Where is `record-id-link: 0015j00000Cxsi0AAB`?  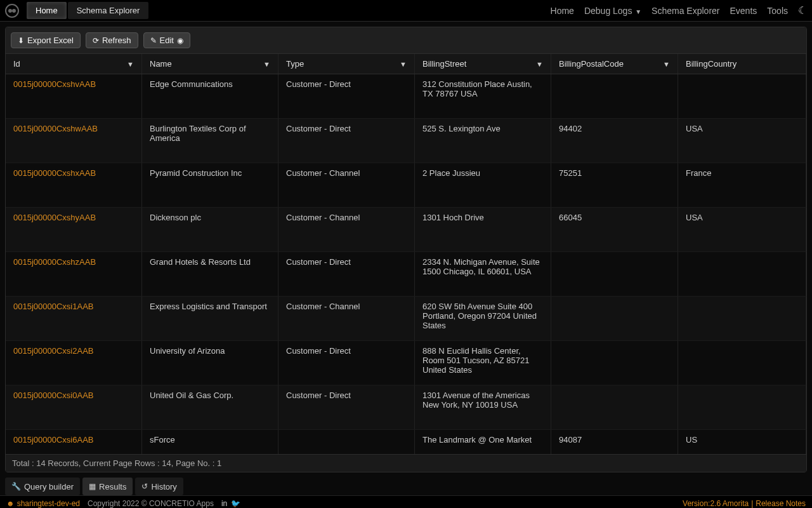
record-id-link: 0015j00000Cxsi0AAB is located at coordinates (74, 408).